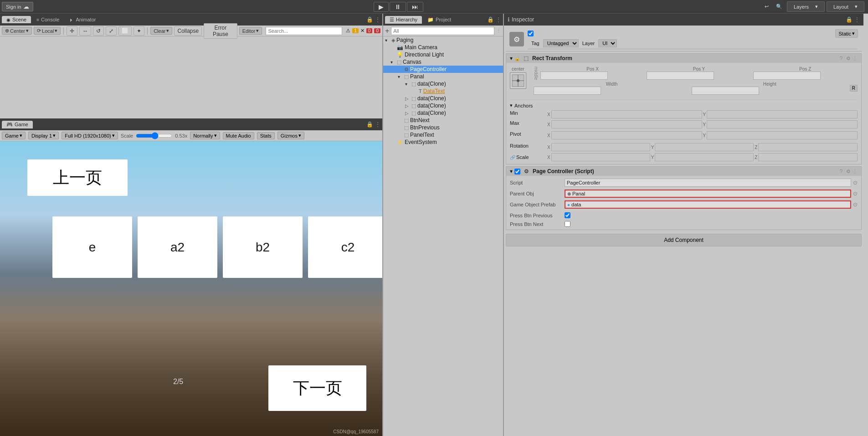 The width and height of the screenshot is (868, 436). What do you see at coordinates (443, 91) in the screenshot?
I see `tree-item-datatext: T DataText` at bounding box center [443, 91].